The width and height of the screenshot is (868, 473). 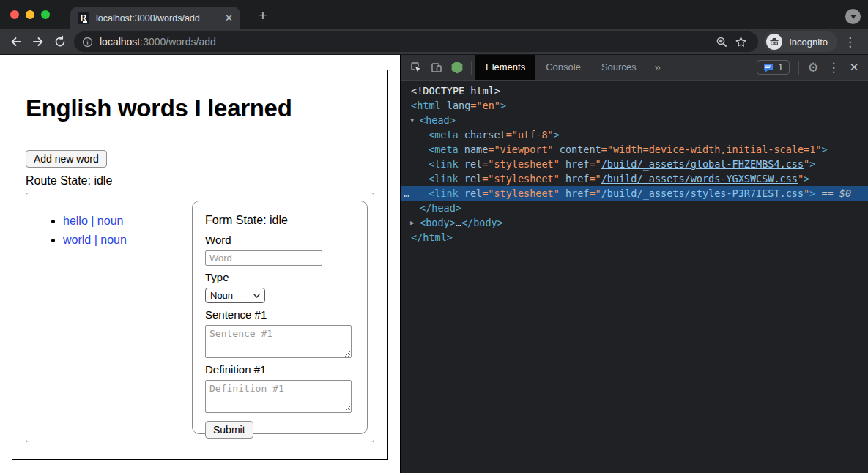 I want to click on code-token: href, so click(x=574, y=179).